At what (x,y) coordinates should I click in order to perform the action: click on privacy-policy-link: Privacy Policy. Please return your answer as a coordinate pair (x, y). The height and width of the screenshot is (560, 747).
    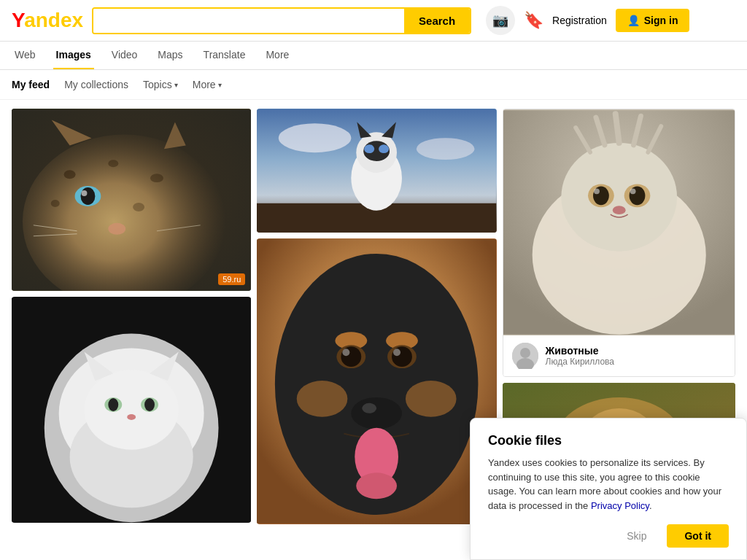
    Looking at the image, I should click on (620, 506).